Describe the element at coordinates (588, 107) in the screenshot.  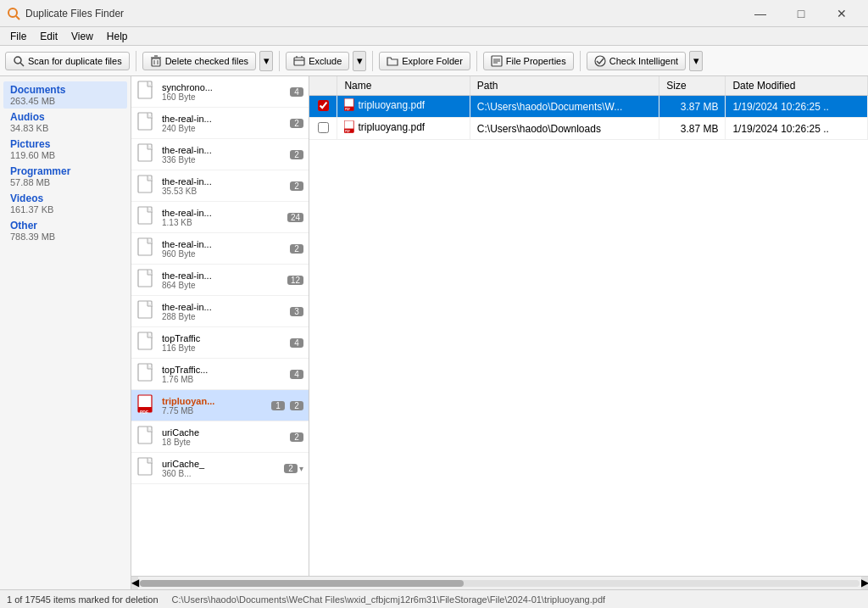
I see `table-row: PDF tripluoyang.pdf C:\Users\haodo\Docum…` at that location.